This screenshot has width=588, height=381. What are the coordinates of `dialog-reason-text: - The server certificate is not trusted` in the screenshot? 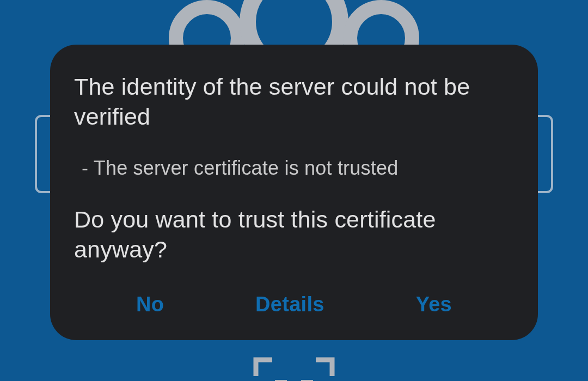 It's located at (294, 168).